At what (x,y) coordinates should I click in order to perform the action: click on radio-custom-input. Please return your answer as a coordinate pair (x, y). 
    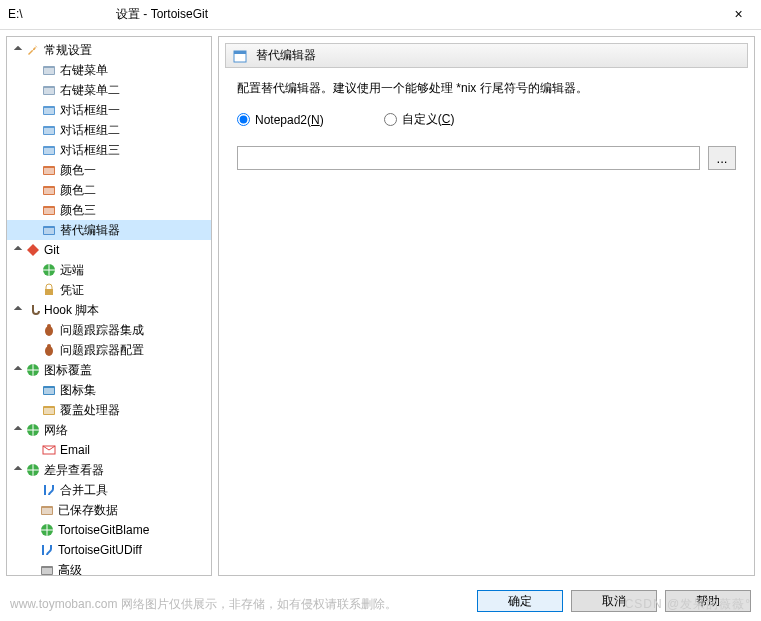
    Looking at the image, I should click on (390, 120).